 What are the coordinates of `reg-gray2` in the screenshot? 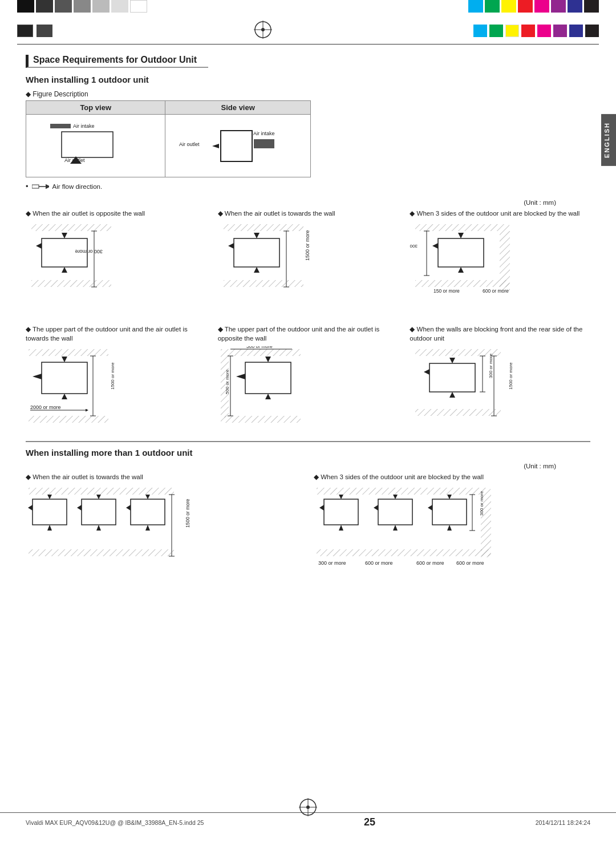 It's located at (82, 6).